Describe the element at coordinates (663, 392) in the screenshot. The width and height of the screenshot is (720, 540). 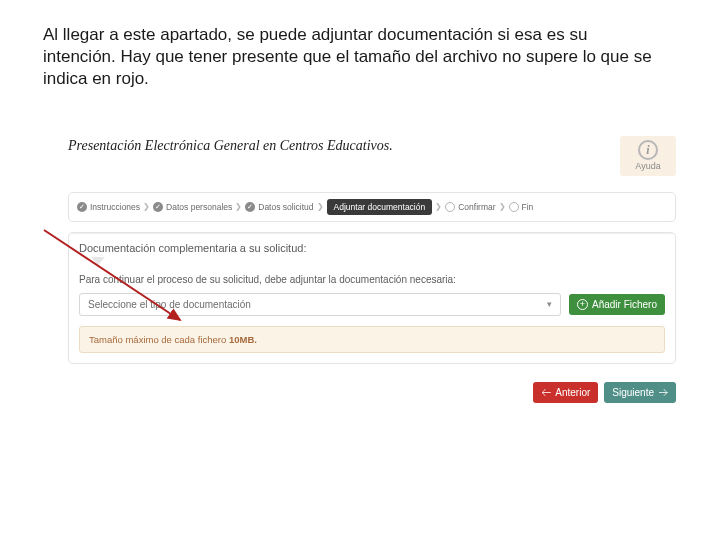
I see `arrow-right-icon: 🡢` at that location.